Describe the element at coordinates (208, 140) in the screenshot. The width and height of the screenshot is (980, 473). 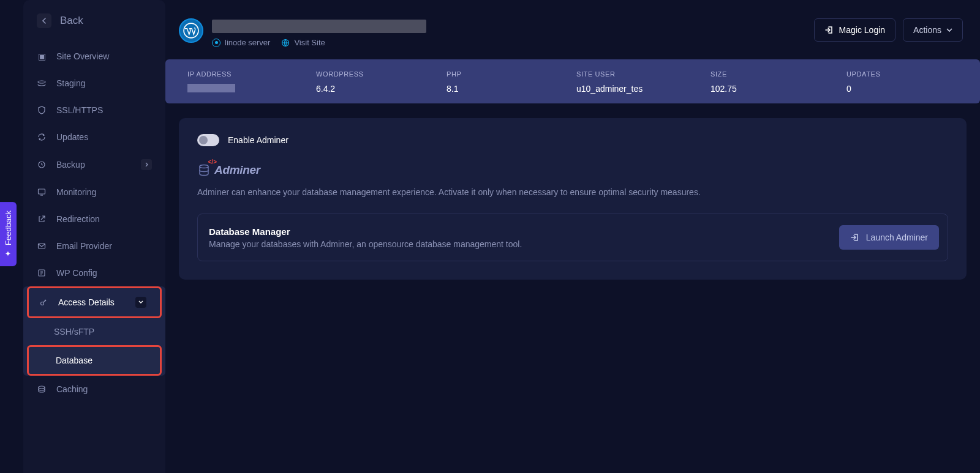
I see `enable-adminer-toggle` at that location.